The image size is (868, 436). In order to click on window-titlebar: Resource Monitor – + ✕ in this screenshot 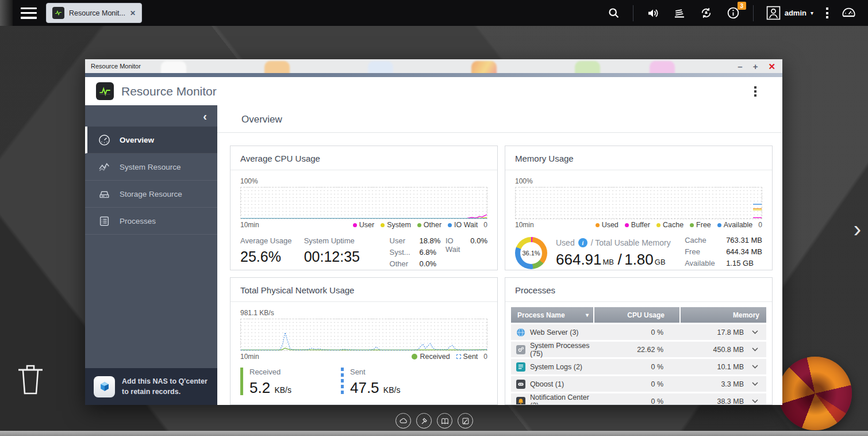, I will do `click(433, 66)`.